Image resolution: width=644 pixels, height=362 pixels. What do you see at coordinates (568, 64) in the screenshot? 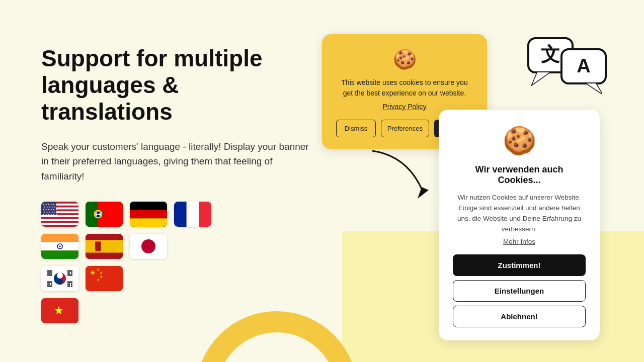
I see `translate-icon: 文 A` at bounding box center [568, 64].